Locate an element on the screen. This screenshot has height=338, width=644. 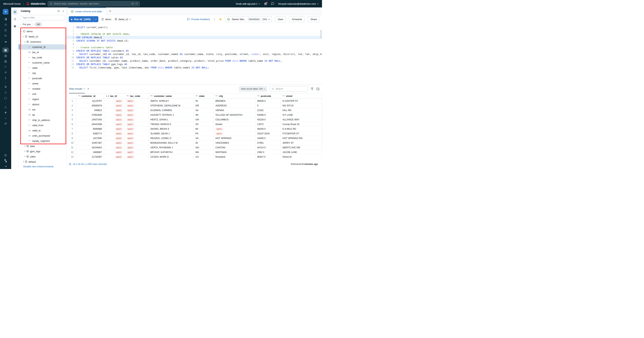
share-button: Share is located at coordinates (314, 19).